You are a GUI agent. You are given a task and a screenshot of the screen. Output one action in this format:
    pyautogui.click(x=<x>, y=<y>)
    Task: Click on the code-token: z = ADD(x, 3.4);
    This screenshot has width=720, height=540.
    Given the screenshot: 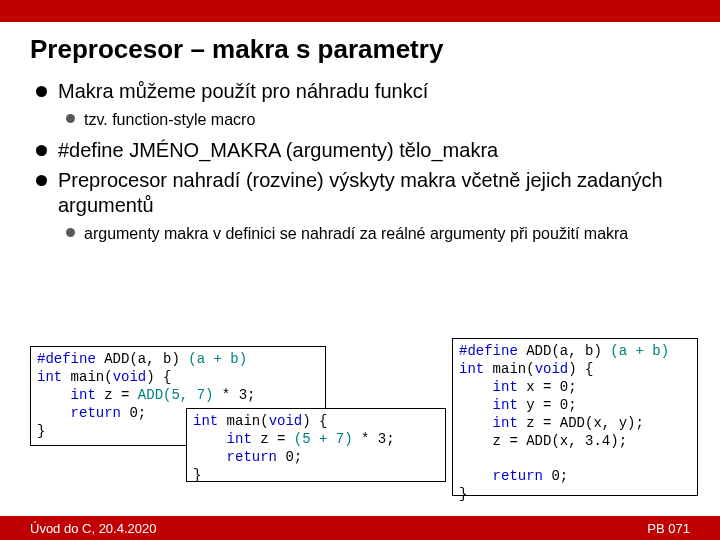 What is the action you would take?
    pyautogui.click(x=543, y=441)
    